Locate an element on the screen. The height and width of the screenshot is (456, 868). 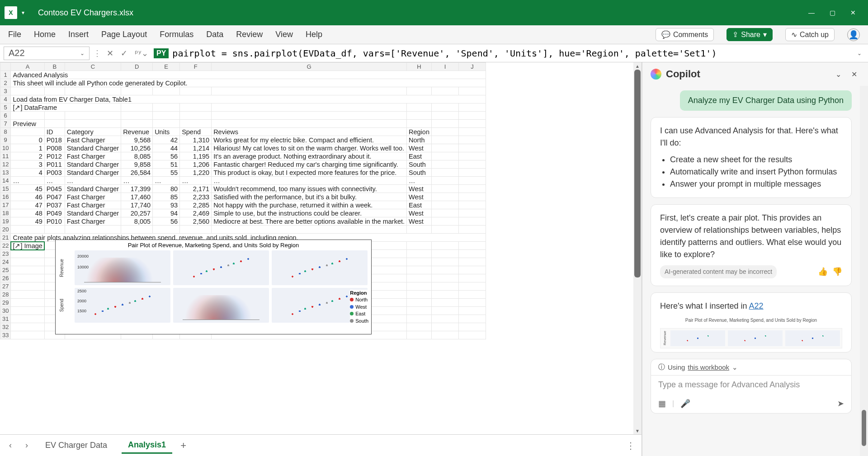
row-header: 19 is located at coordinates (5, 221).